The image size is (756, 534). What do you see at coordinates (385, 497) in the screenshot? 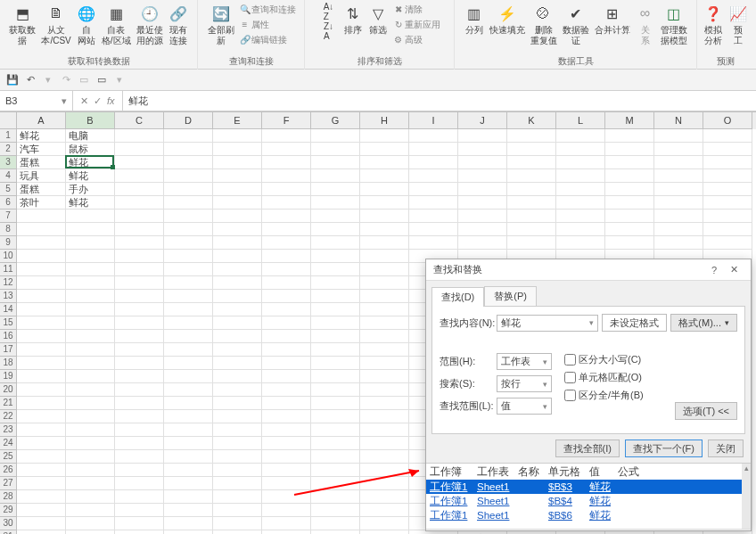
I see `cell-H28` at bounding box center [385, 497].